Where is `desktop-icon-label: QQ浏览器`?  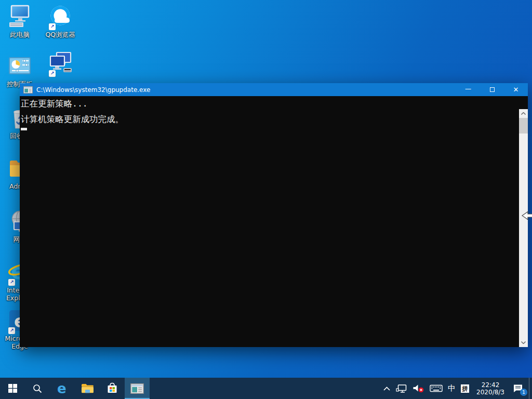
desktop-icon-label: QQ浏览器 is located at coordinates (60, 34).